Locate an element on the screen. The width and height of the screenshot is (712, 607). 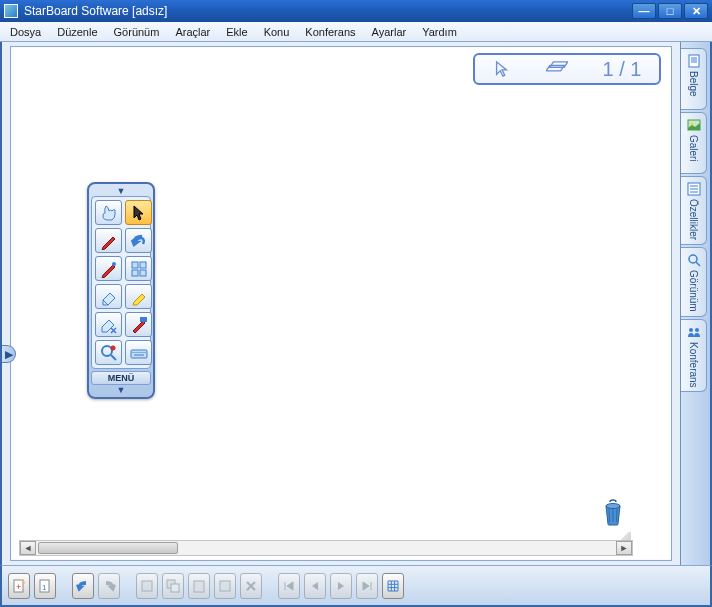
trash-icon is located at coordinates (613, 512).